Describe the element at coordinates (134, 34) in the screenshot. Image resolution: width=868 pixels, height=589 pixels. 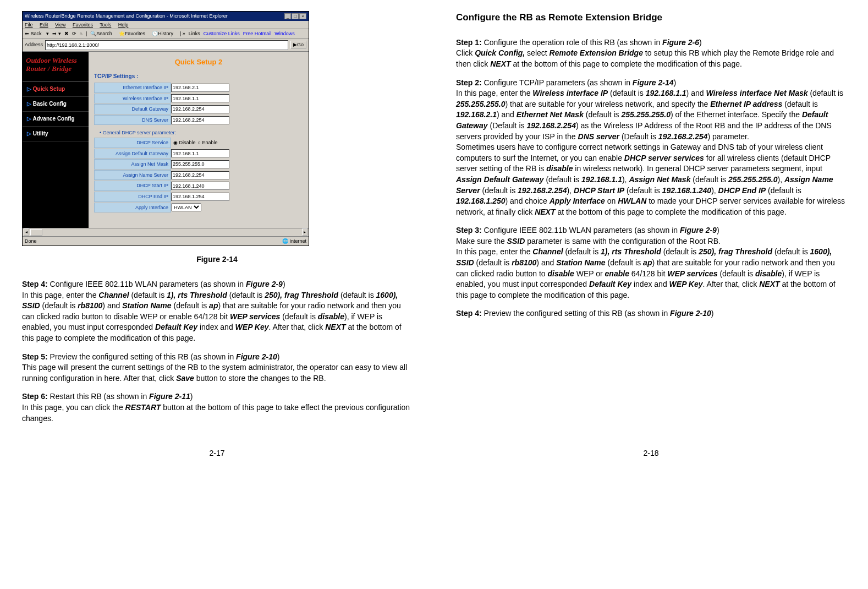
I see `favorites-button: ⭐Favorites` at that location.